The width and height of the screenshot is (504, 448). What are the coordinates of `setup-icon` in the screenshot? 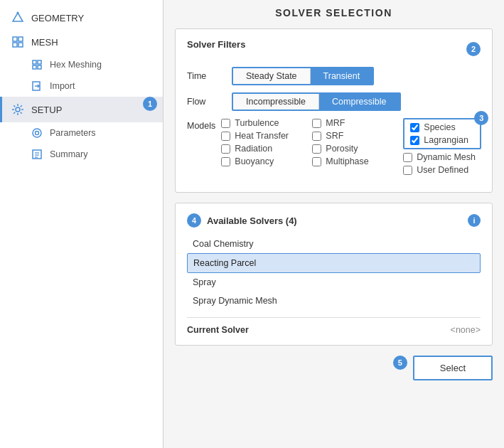 It's located at (18, 110).